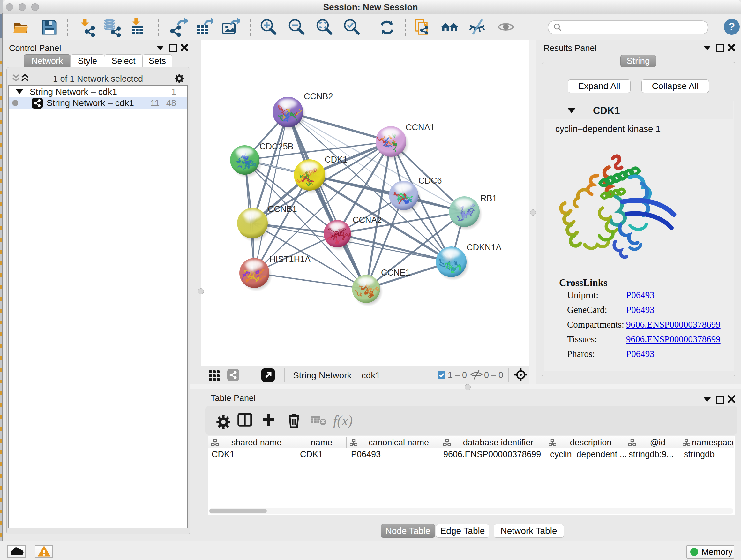 The height and width of the screenshot is (560, 741). I want to click on svg-text: CDK1, so click(336, 160).